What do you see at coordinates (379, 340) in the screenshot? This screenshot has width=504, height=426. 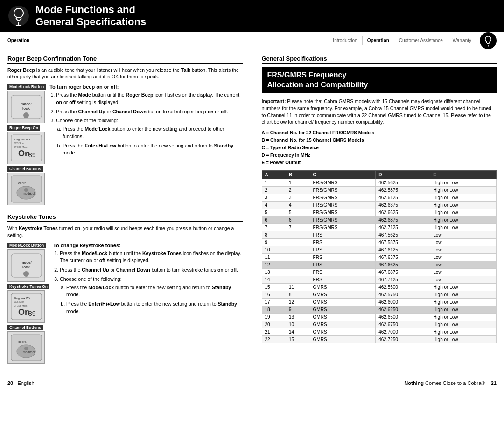 I see `table-row: 2215GMRS462.7250High or Low` at bounding box center [379, 340].